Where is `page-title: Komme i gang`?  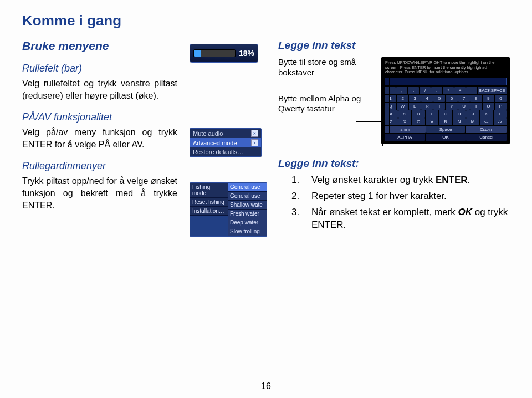 page-title: Komme i gang is located at coordinates (266, 21).